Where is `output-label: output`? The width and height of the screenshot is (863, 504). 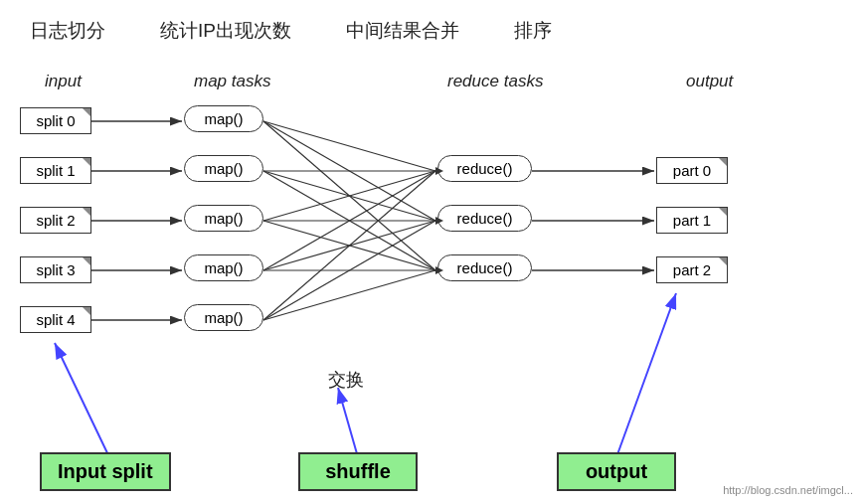 output-label: output is located at coordinates (616, 471).